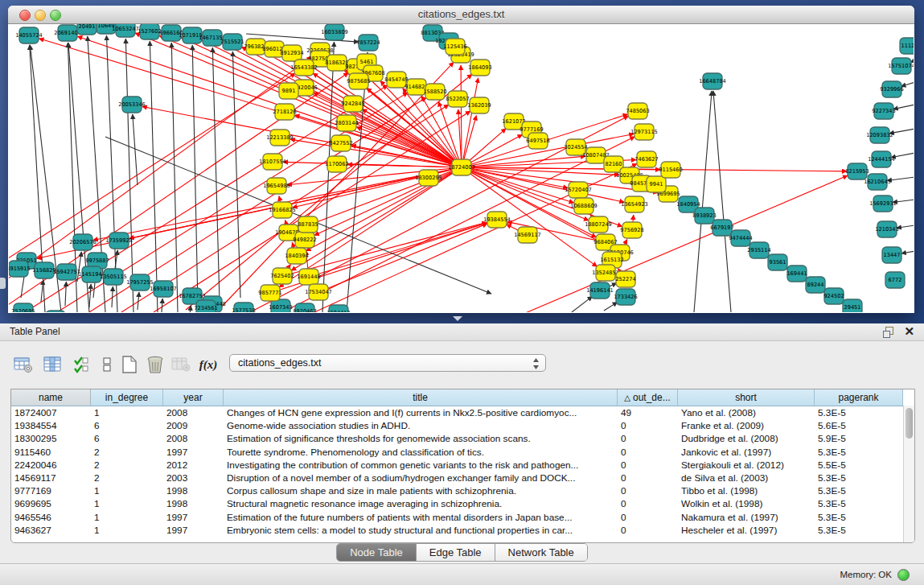  What do you see at coordinates (877, 182) in the screenshot?
I see `graph-node: 16210643` at bounding box center [877, 182].